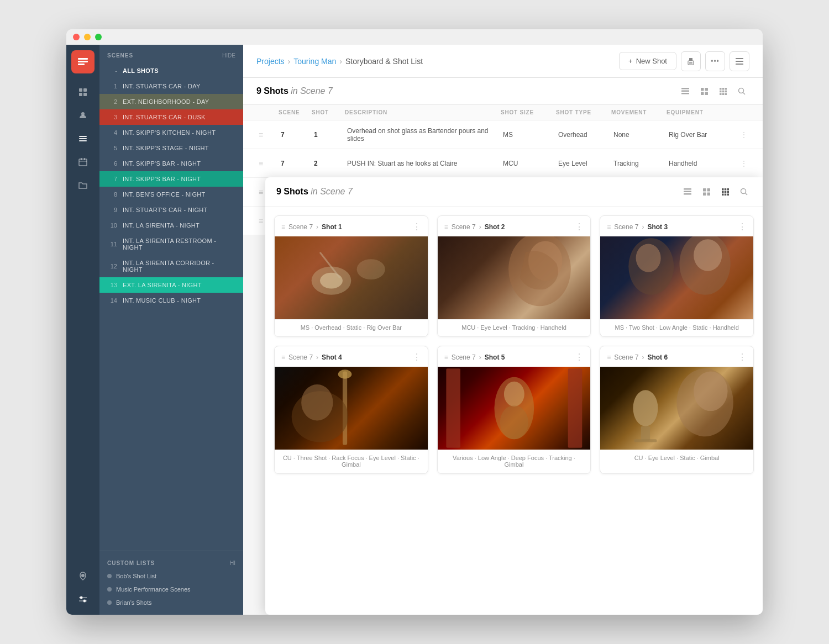  I want to click on card-drag-icon: ≡, so click(447, 357).